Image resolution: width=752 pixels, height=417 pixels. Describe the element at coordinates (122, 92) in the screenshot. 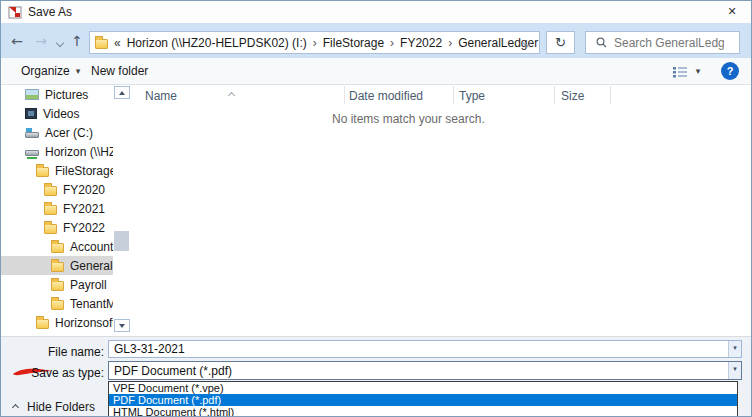

I see `tree-scroll-up-button` at that location.